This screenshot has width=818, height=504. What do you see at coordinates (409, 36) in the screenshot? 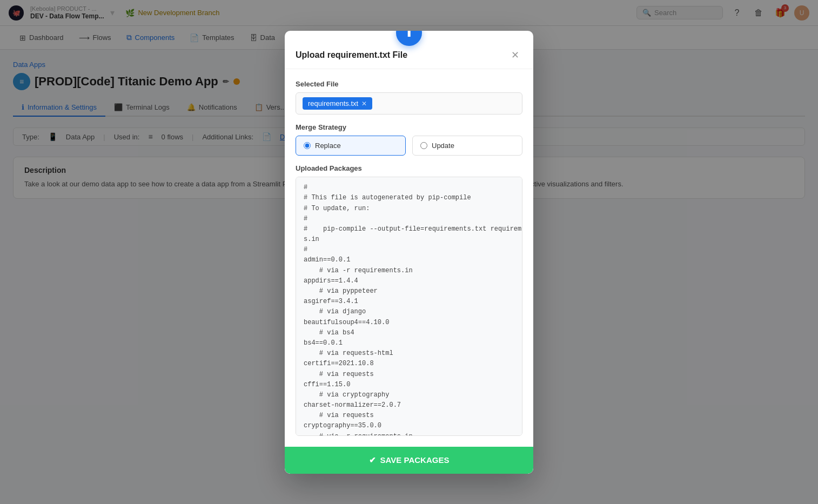
I see `upload-arrow-icon: ⬆` at bounding box center [409, 36].